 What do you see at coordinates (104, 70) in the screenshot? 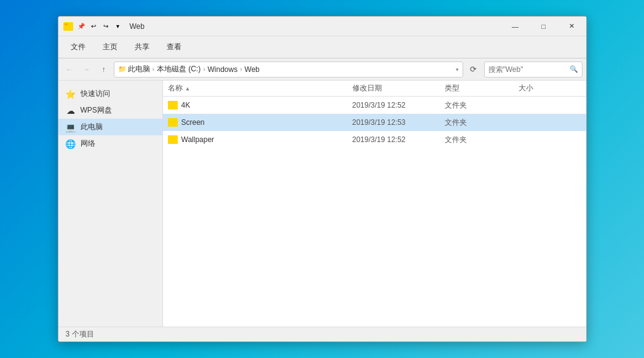
I see `up-button: ↑` at bounding box center [104, 70].